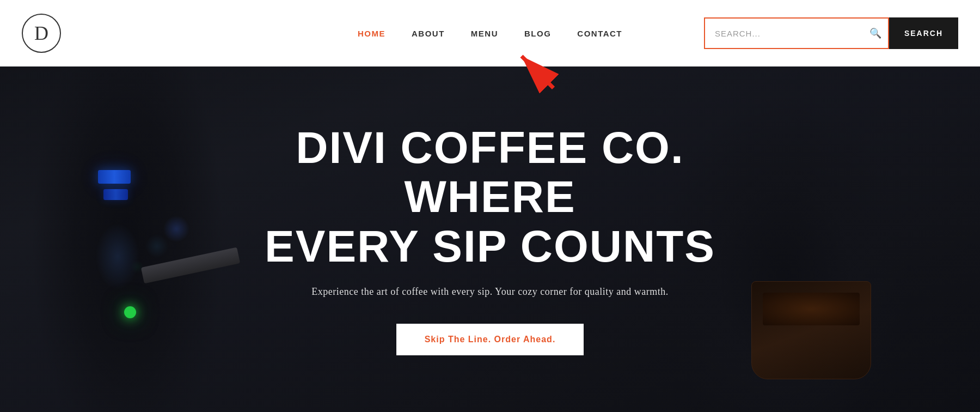 The image size is (980, 412). What do you see at coordinates (797, 33) in the screenshot?
I see `search-input-wrapper: 🔍` at bounding box center [797, 33].